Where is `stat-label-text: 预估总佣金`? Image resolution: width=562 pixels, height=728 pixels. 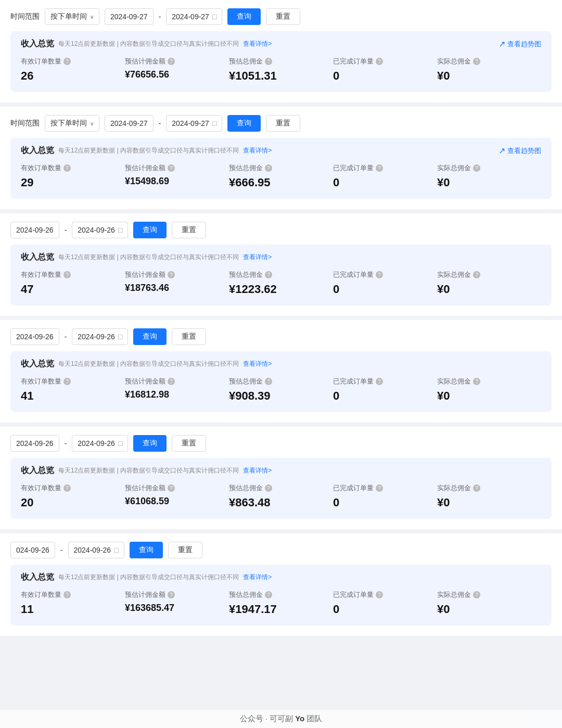
stat-label-text: 预估总佣金 is located at coordinates (246, 488).